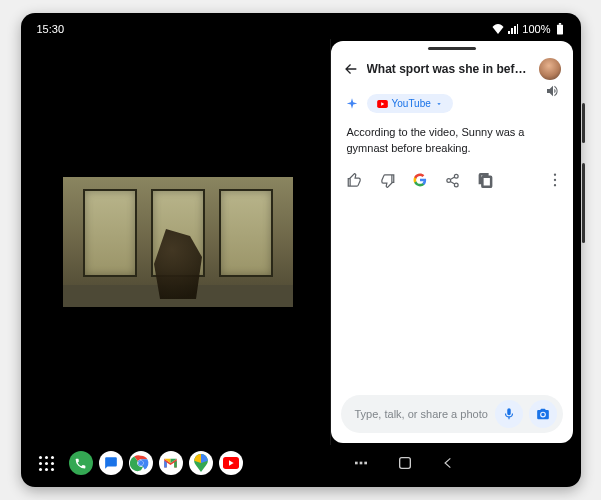  What do you see at coordinates (560, 29) in the screenshot?
I see `battery-icon` at bounding box center [560, 29].